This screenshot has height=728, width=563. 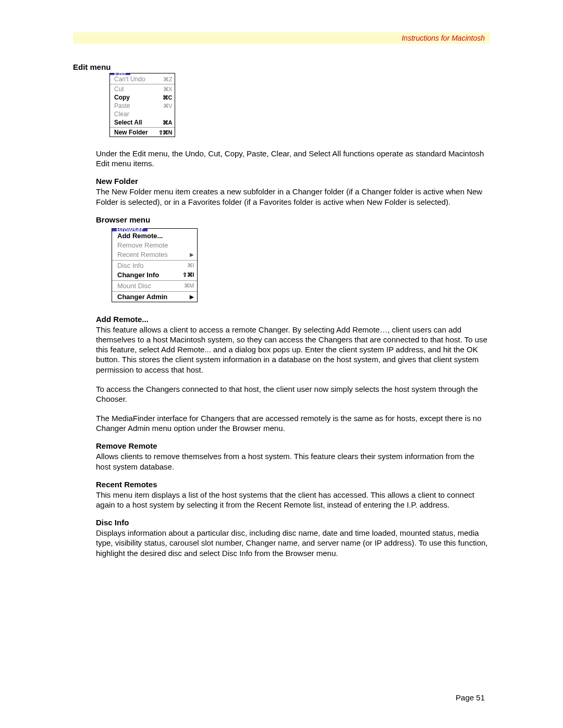 What do you see at coordinates (143, 245) in the screenshot?
I see `menu-item-label: Remove Remote` at bounding box center [143, 245].